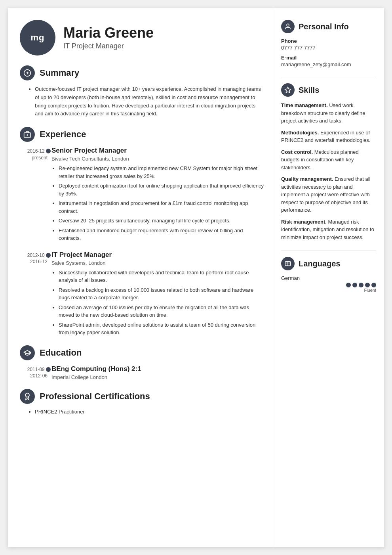  I want to click on summary-title: Summary, so click(59, 73).